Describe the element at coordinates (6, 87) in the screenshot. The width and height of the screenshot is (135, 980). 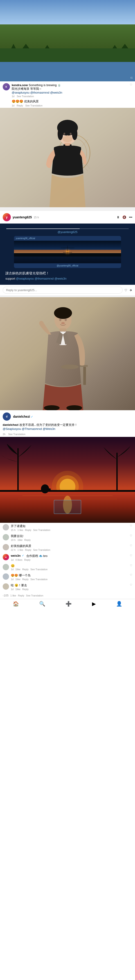
I see `kendra-avatar: K` at that location.